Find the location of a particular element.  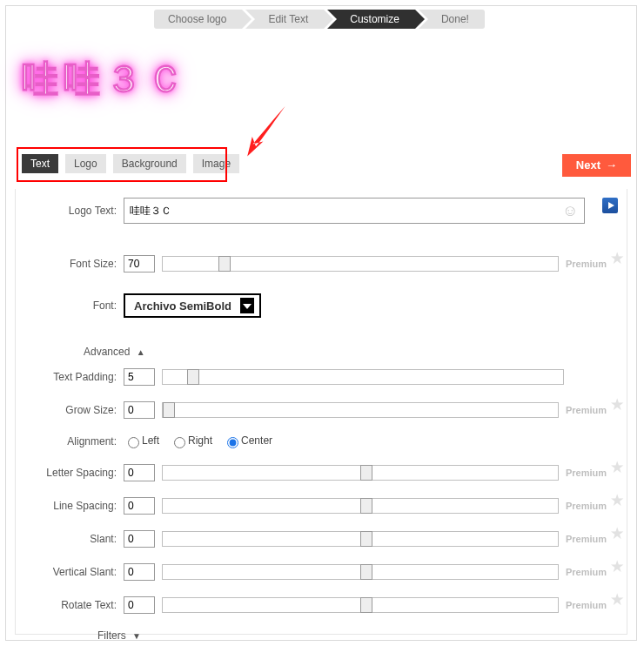

rotate-text-label: Rotate Text: is located at coordinates (70, 605).